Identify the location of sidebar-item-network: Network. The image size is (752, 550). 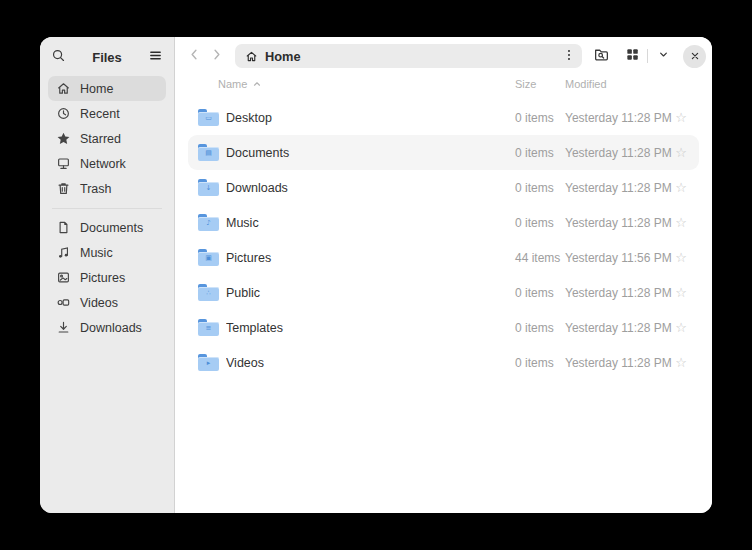
(107, 164).